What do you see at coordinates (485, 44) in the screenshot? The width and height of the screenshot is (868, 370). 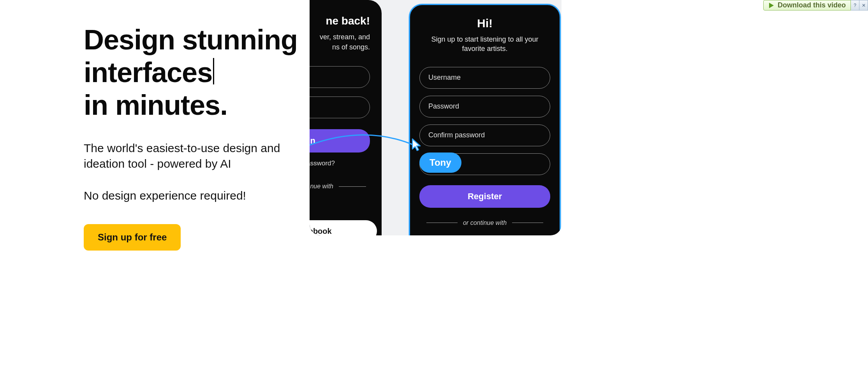 I see `signup-desc: Sign up to start listening to all your f…` at bounding box center [485, 44].